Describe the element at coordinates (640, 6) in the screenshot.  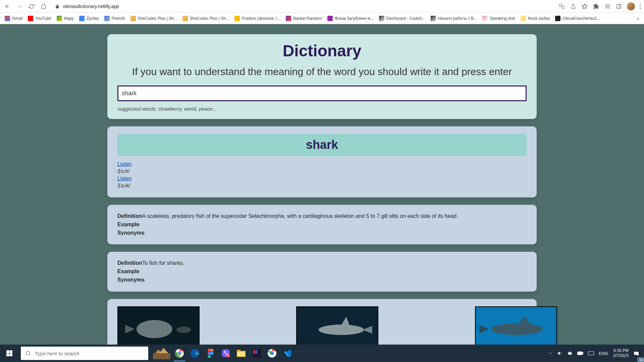
I see `chrome-menu-icon` at that location.